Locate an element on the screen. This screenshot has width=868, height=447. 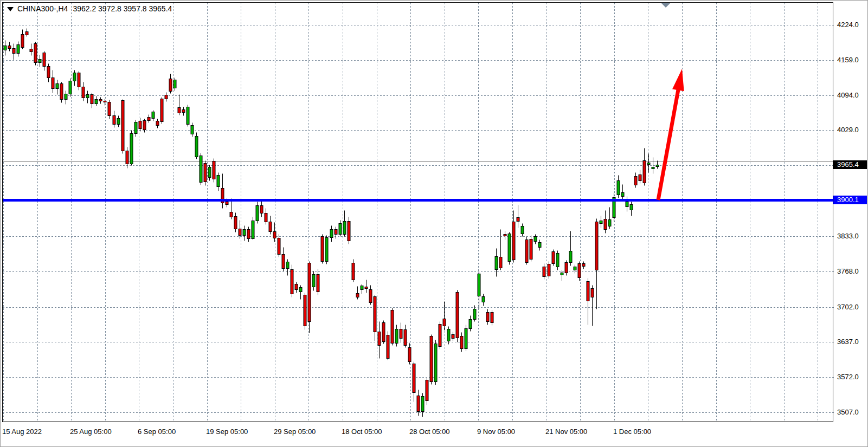
price-axis-label: 3572.0 is located at coordinates (852, 377).